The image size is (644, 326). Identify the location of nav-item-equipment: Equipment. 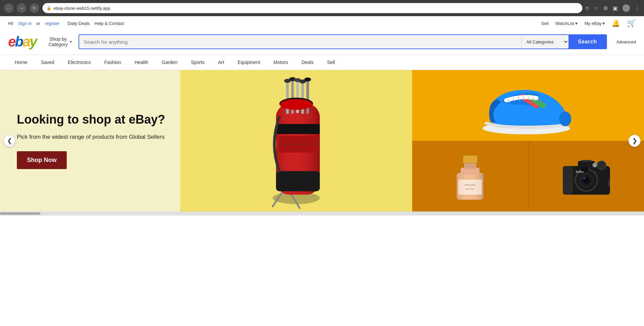
(249, 62).